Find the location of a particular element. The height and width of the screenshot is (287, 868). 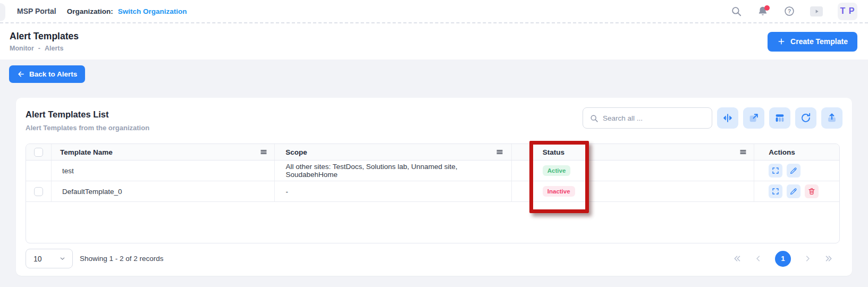

refresh-button is located at coordinates (806, 118).